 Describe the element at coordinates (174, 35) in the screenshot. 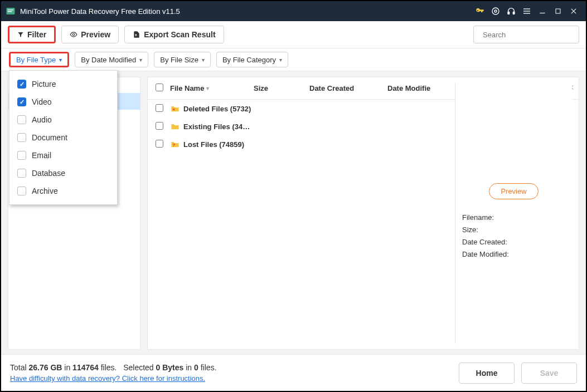

I see `export-button: Export Scan Result` at that location.